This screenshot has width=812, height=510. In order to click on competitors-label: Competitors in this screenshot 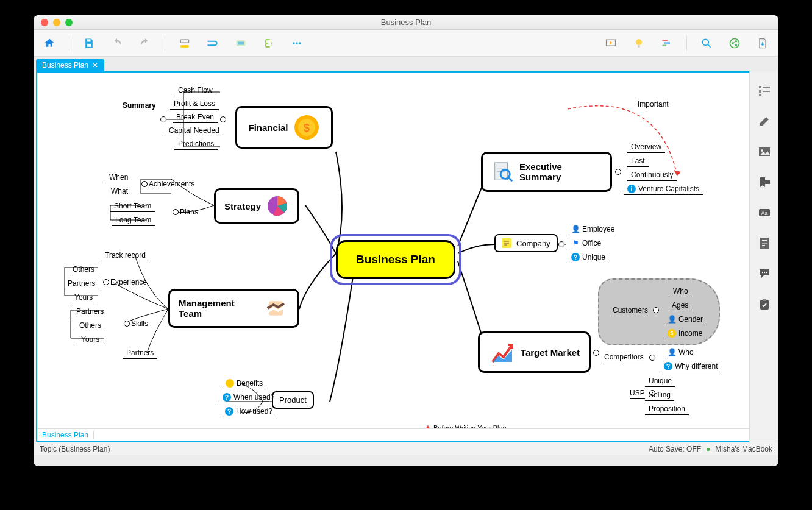, I will do `click(624, 358)`.